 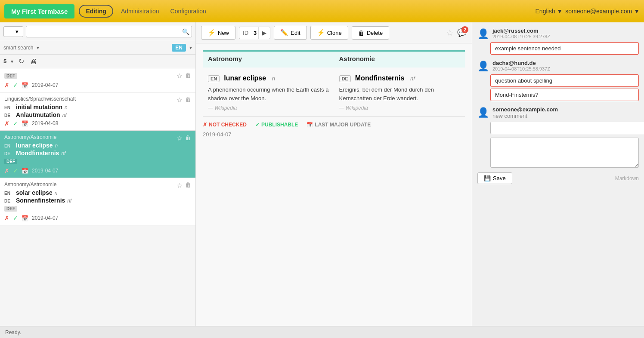 What do you see at coordinates (603, 11) in the screenshot?
I see `user-email: someone@example.com ▼` at bounding box center [603, 11].